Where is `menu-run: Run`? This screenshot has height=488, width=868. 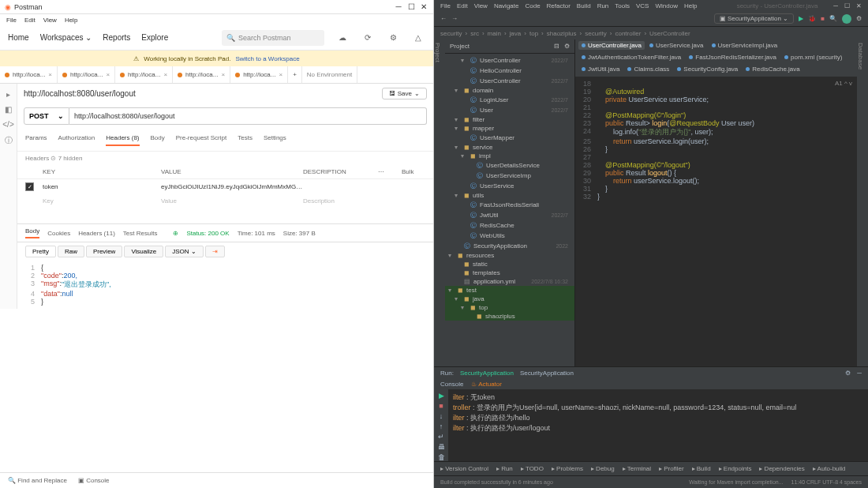
menu-run: Run is located at coordinates (603, 6).